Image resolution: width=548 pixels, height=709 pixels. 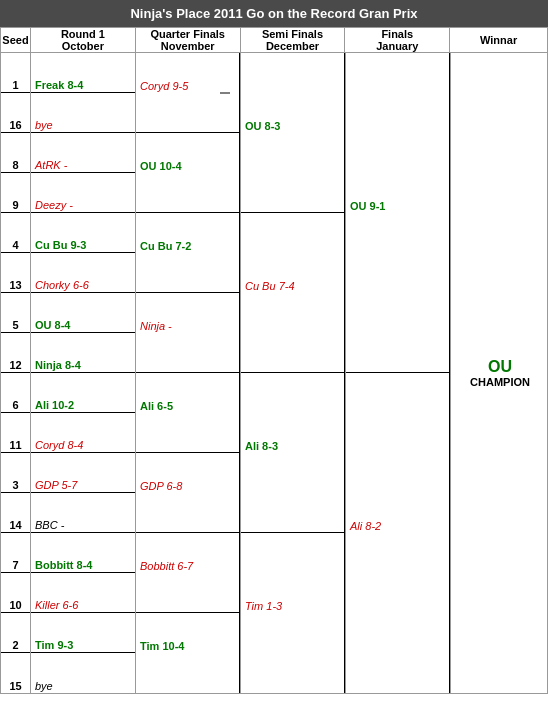 What do you see at coordinates (188, 493) in the screenshot?
I see `qf-pair6: GDP 6-8` at bounding box center [188, 493].